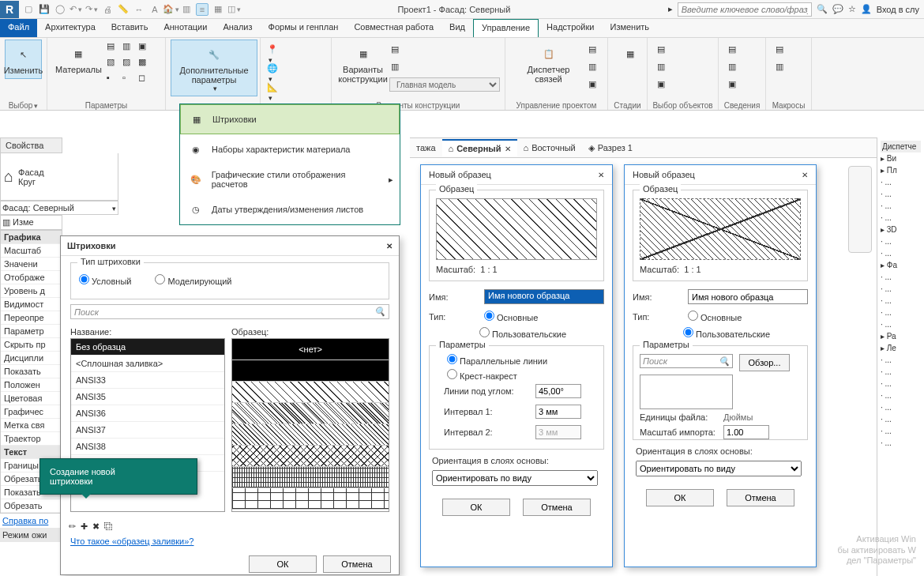 This screenshot has height=576, width=924. What do you see at coordinates (290, 179) in the screenshot?
I see `dropdown-item-analysis-display: 🎨 Графические стили отображения расчетов…` at bounding box center [290, 179].